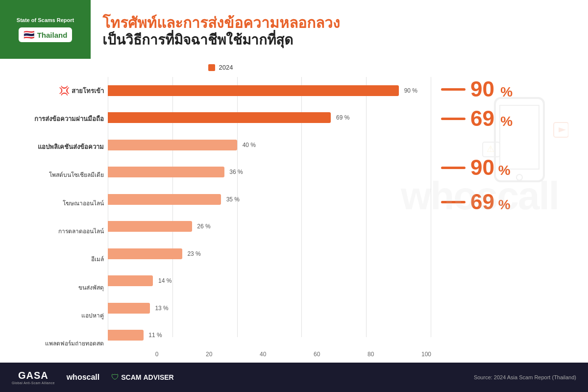 The height and width of the screenshot is (392, 588). Describe the element at coordinates (236, 172) in the screenshot. I see `bar-value-label: 36 %` at that location.